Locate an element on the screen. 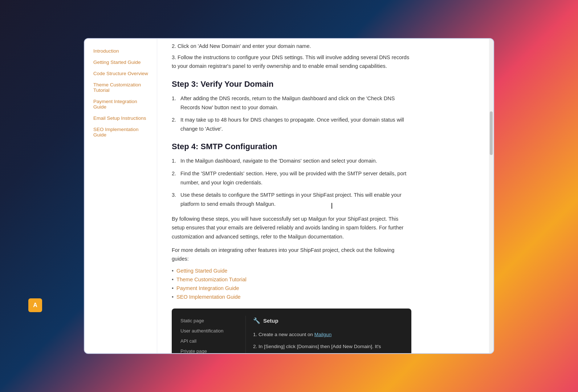 The height and width of the screenshot is (392, 578). sidebar-item-getting-started: Getting Started Guide is located at coordinates (121, 62).